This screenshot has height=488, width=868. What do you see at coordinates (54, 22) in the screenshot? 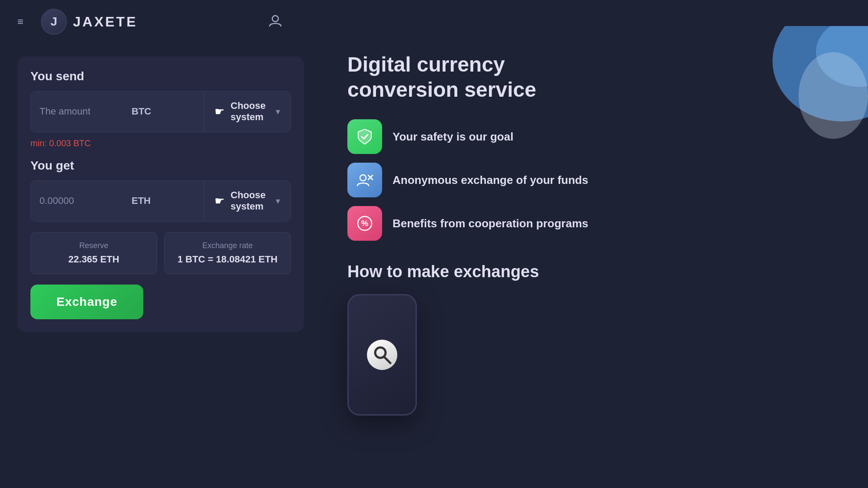
I see `logo-circle: J` at bounding box center [54, 22].